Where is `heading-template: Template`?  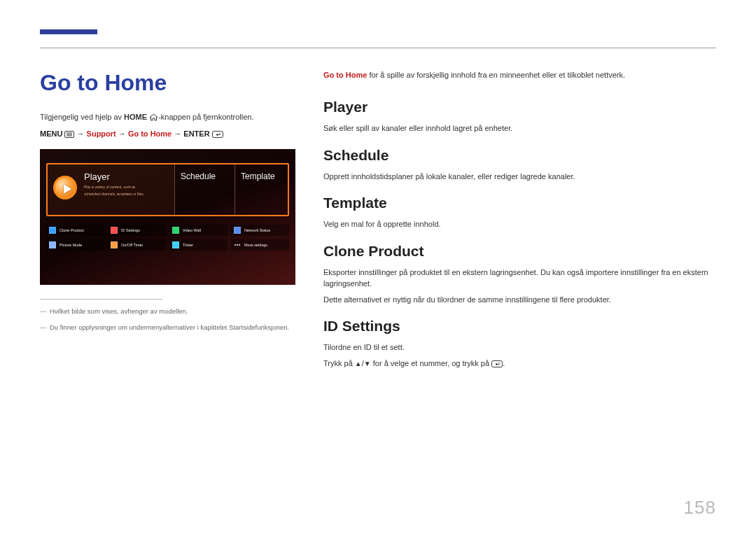 heading-template: Template is located at coordinates (519, 203).